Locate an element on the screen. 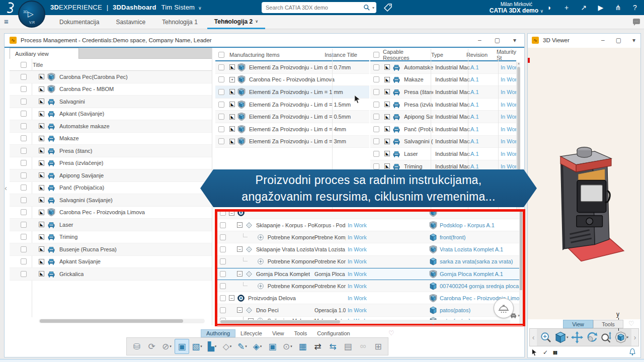 The width and height of the screenshot is (644, 362). toolbar-tab: Authoring is located at coordinates (218, 333).